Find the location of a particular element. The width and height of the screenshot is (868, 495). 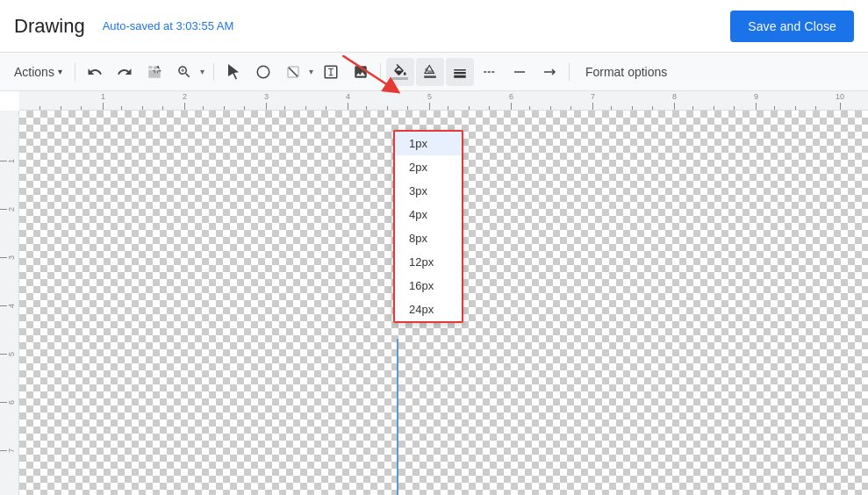

ruler-h-mark-2: 2 is located at coordinates (184, 101).